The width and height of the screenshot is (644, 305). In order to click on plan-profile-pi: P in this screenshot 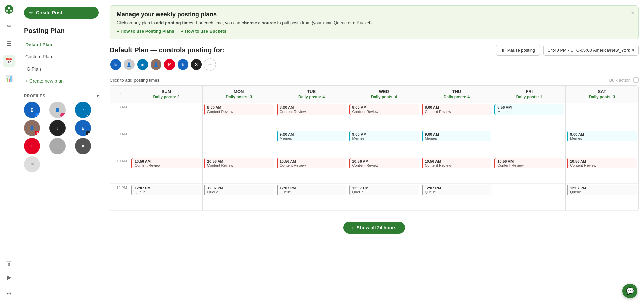, I will do `click(169, 64)`.